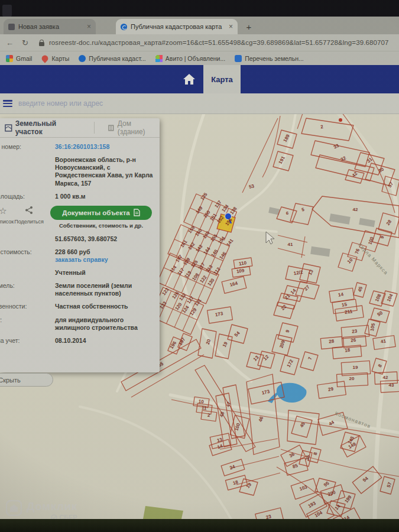  Describe the element at coordinates (189, 79) in the screenshot. I see `home-button` at that location.